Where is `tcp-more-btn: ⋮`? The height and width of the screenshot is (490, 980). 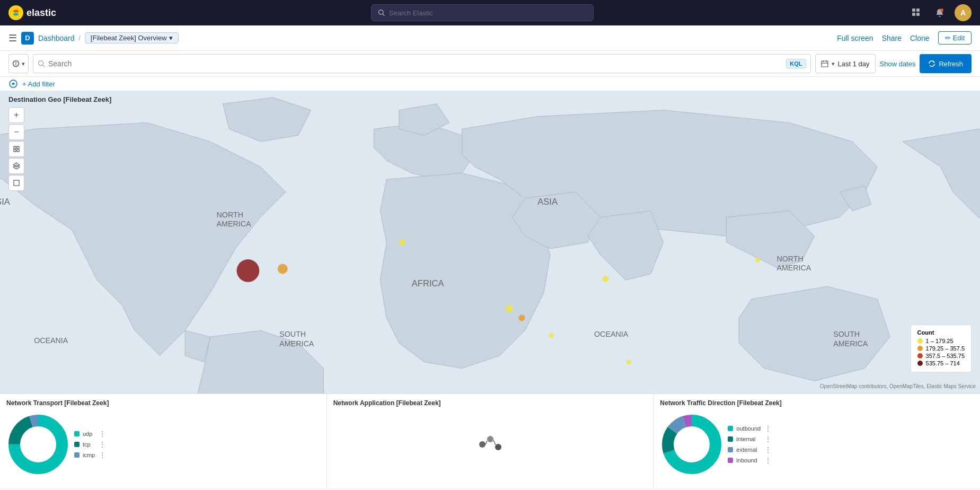 tcp-more-btn: ⋮ is located at coordinates (102, 444).